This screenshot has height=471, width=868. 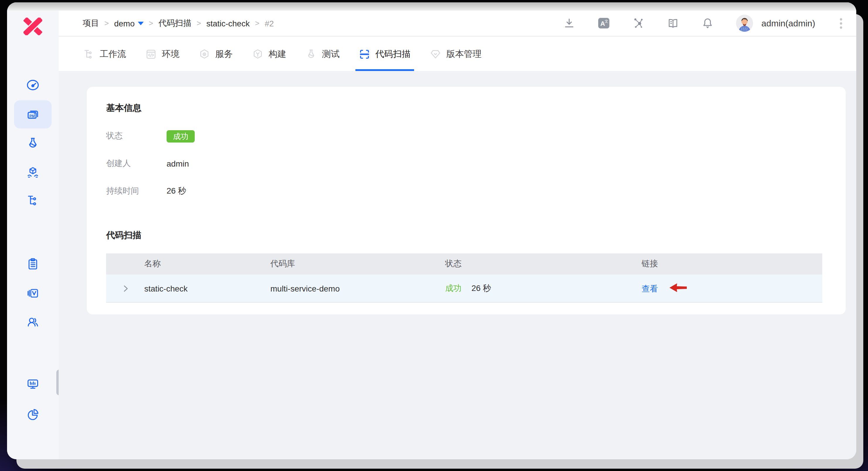 What do you see at coordinates (435, 54) in the screenshot?
I see `gem-icon` at bounding box center [435, 54].